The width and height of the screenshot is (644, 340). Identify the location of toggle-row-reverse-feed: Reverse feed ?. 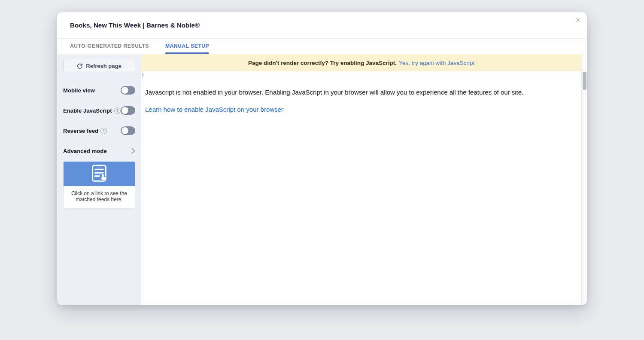
(99, 131).